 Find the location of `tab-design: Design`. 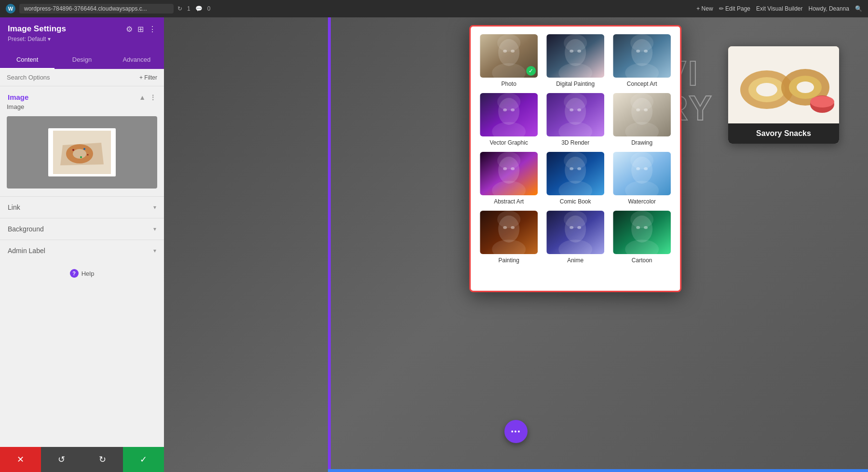

tab-design: Design is located at coordinates (82, 60).